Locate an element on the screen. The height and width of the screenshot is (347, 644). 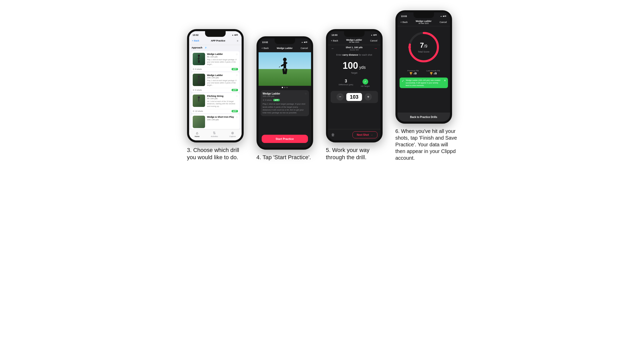
phone-2-frame: 13:02 ▲ ◀ 46 < Back Wedge Ladder Cancel is located at coordinates (285, 93).